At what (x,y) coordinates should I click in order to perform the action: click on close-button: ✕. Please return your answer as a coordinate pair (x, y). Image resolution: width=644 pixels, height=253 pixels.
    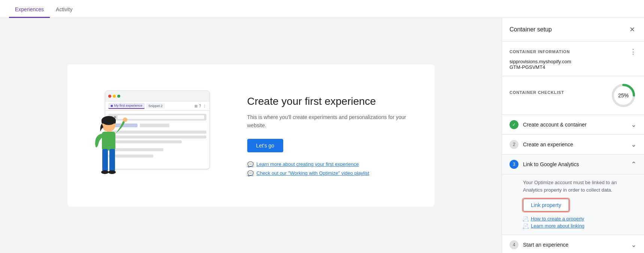
    Looking at the image, I should click on (632, 30).